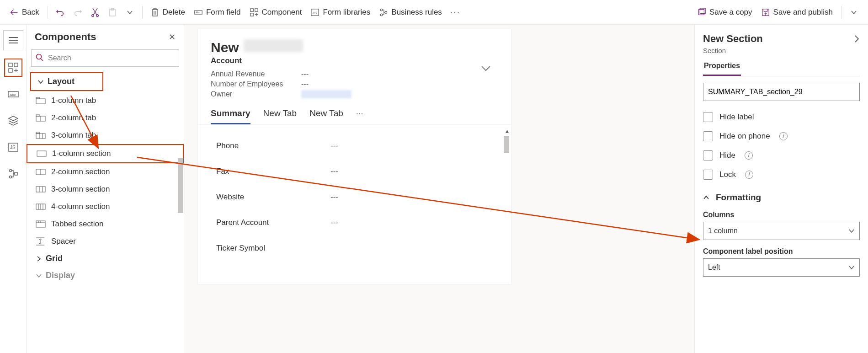 The height and width of the screenshot is (353, 868). I want to click on components-scrollbar, so click(181, 201).